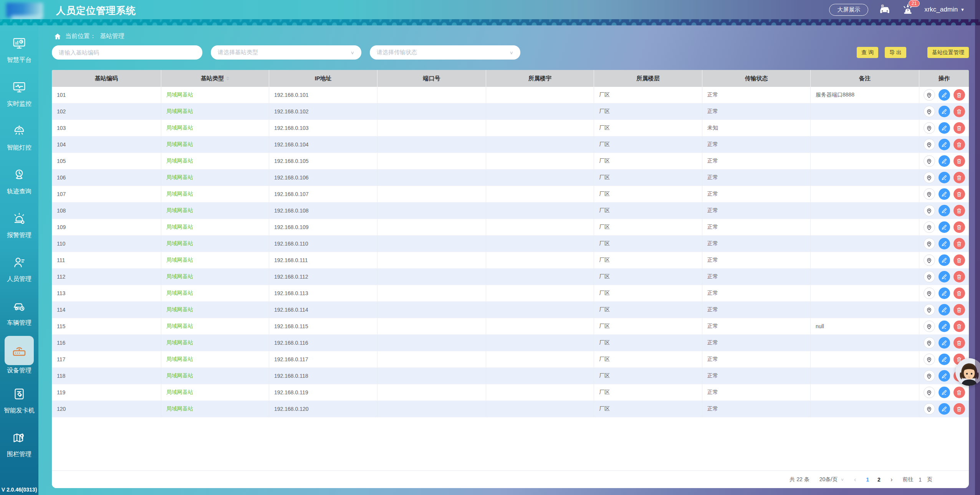 The width and height of the screenshot is (980, 495). I want to click on sidebar-item-track: 轨迹查询, so click(19, 188).